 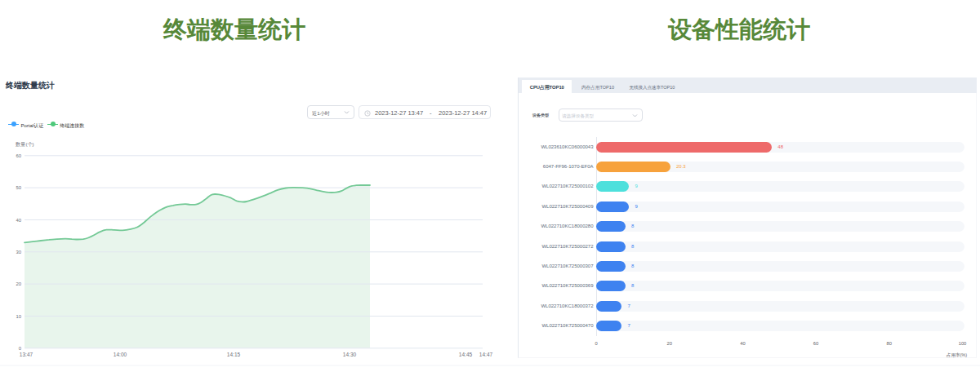 What do you see at coordinates (18, 188) in the screenshot?
I see `svg-text: 50` at bounding box center [18, 188].